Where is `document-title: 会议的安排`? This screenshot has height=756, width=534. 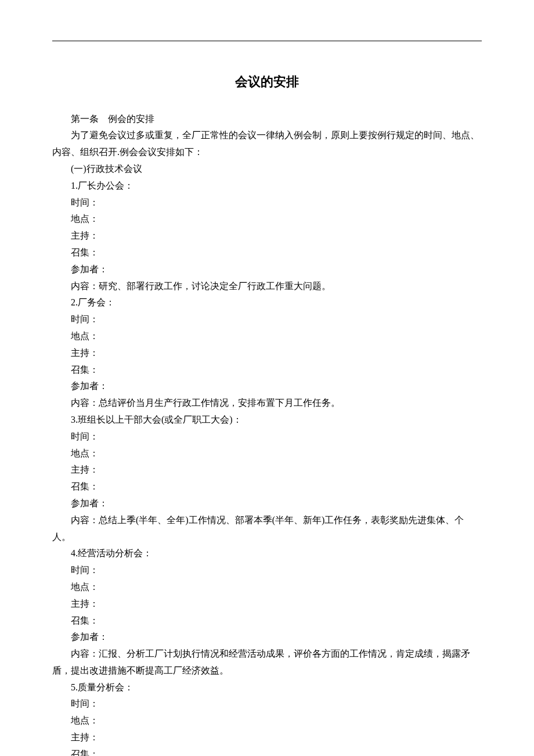 document-title: 会议的安排 is located at coordinates (267, 82).